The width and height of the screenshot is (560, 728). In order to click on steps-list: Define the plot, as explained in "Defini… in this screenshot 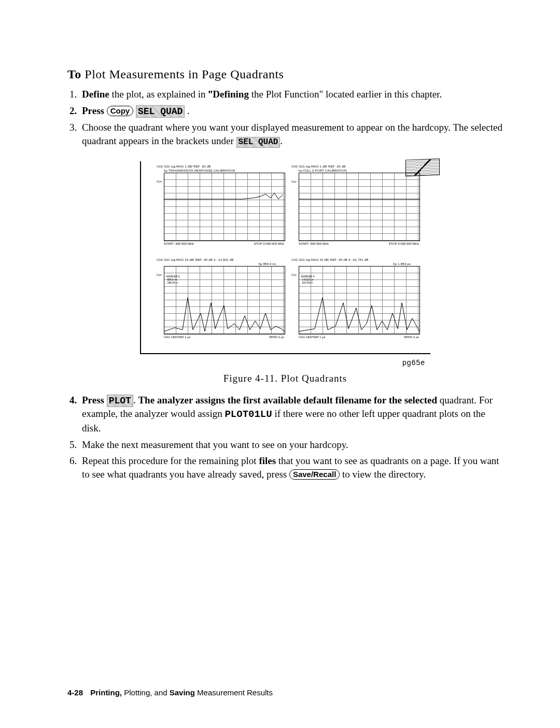, I will do `click(285, 118)`.